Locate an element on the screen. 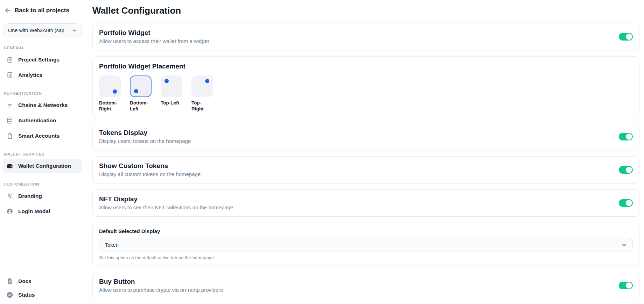  document-icon is located at coordinates (10, 136).